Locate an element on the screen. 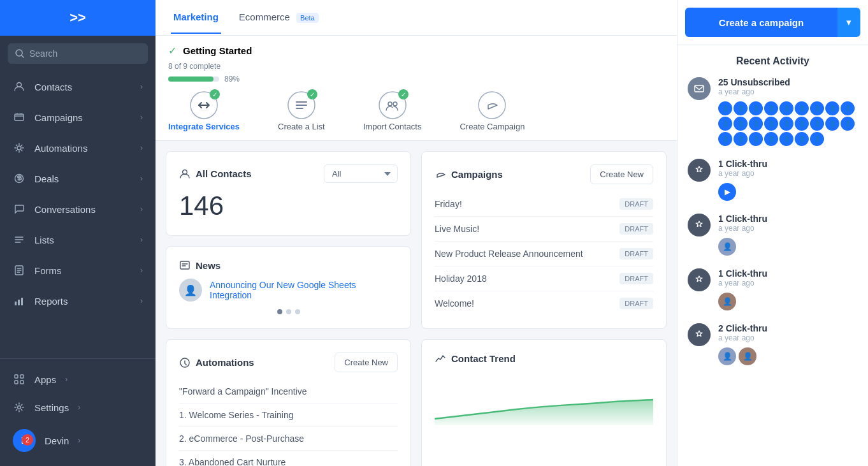  trend-chart is located at coordinates (544, 400).